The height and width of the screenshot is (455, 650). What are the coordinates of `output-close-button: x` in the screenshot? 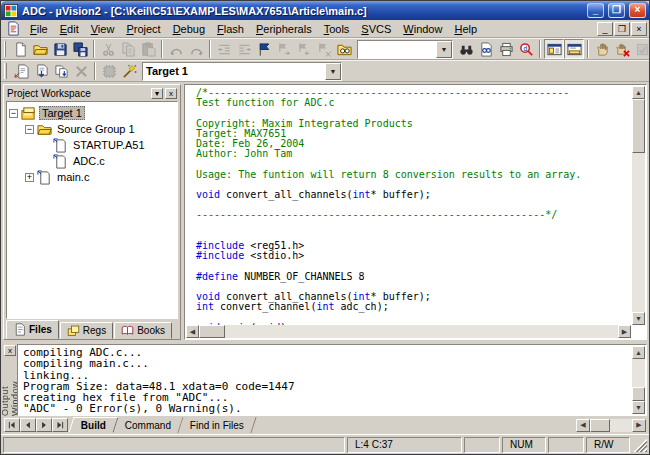 It's located at (10, 350).